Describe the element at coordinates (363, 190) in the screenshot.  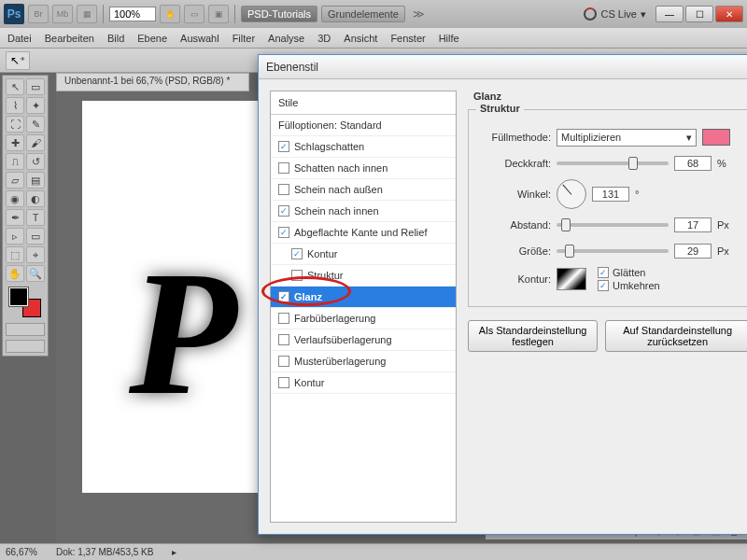
I see `style-row-schein-aussen: Schein nach außen` at that location.